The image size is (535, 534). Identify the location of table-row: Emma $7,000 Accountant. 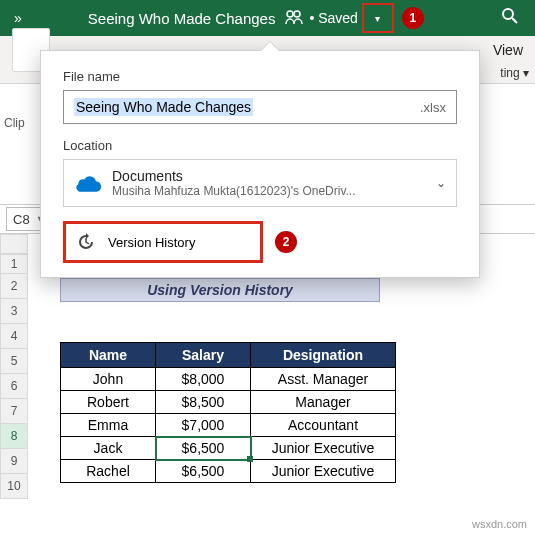
(228, 426).